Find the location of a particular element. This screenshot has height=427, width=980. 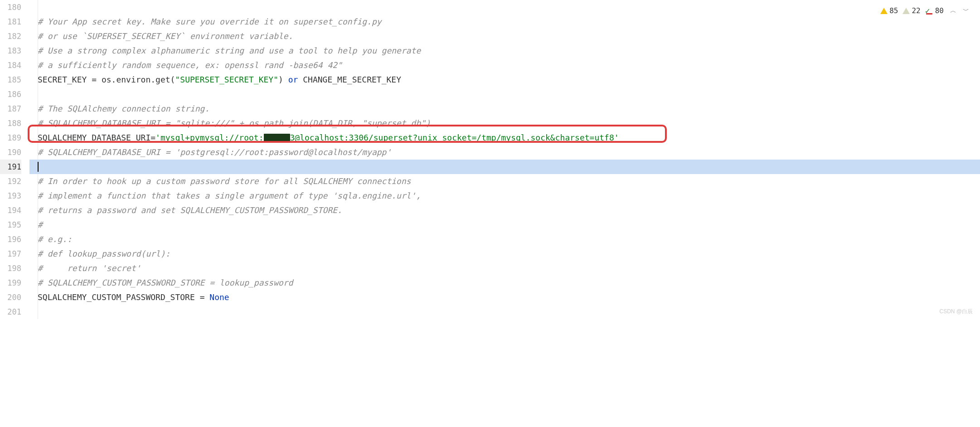

comment-text: # Use a strong complex alphanumeric stri… is located at coordinates (229, 51).